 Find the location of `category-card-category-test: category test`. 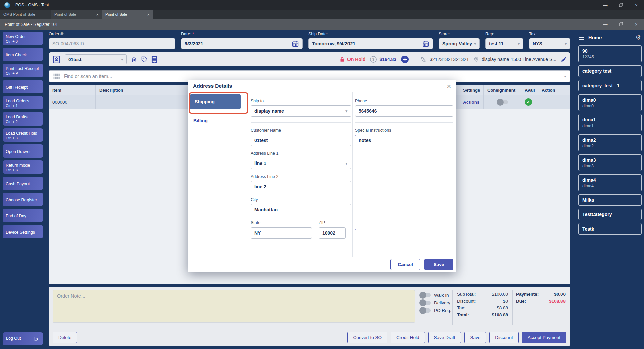

category-card-category-test: category test is located at coordinates (610, 71).